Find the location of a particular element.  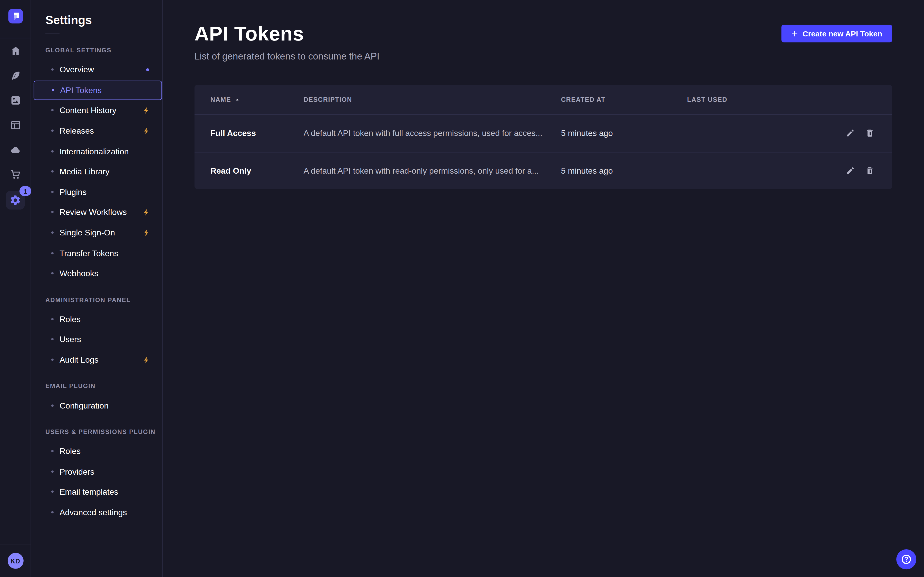

column-header-last-used: LAST USED is located at coordinates (754, 99).